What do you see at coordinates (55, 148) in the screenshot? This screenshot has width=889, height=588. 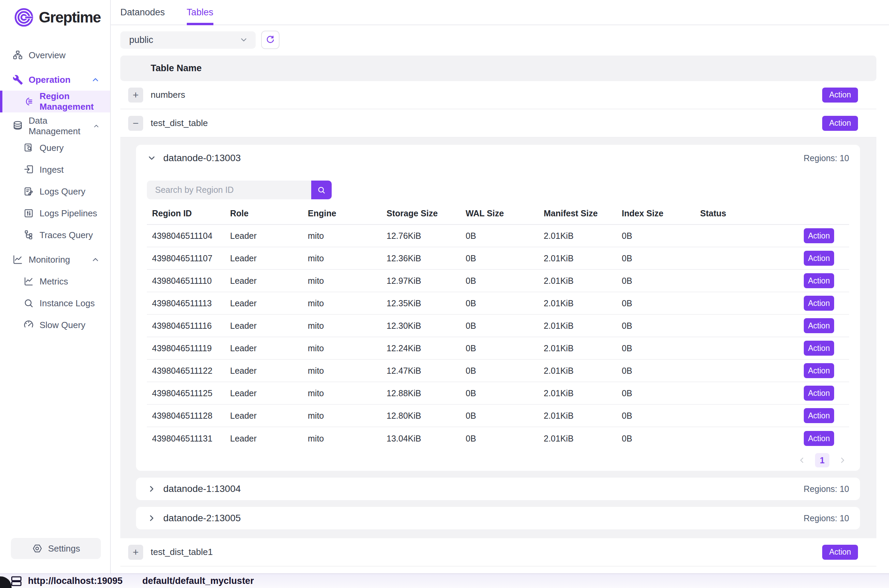 I see `sidebar-item-query: Query` at bounding box center [55, 148].